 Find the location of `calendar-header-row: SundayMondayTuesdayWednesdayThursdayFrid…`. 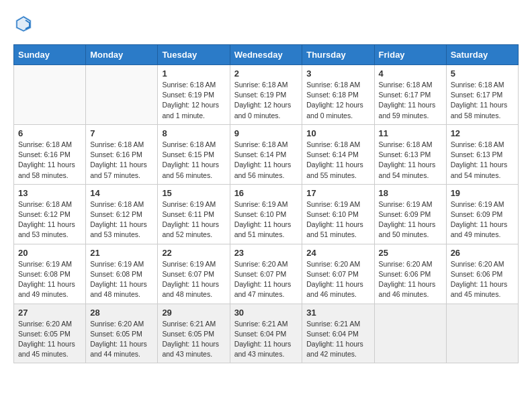

calendar-header-row: SundayMondayTuesdayWednesdayThursdayFrid… is located at coordinates (266, 55).